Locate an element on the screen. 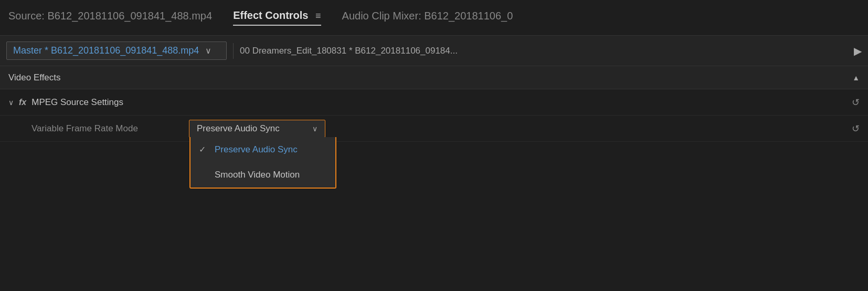  mpeg-chevron-icon: ∨ is located at coordinates (11, 102).